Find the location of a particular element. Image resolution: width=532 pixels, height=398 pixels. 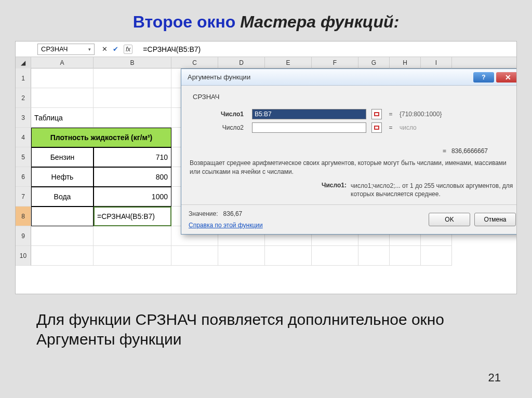

cancel-button: Отмена is located at coordinates (495, 219).